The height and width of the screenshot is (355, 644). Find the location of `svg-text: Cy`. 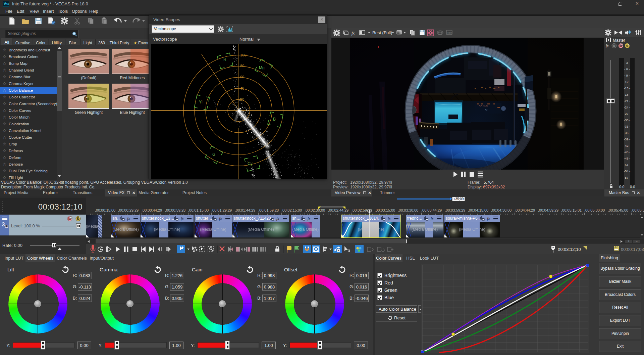

svg-text: Cy is located at coordinates (250, 164).